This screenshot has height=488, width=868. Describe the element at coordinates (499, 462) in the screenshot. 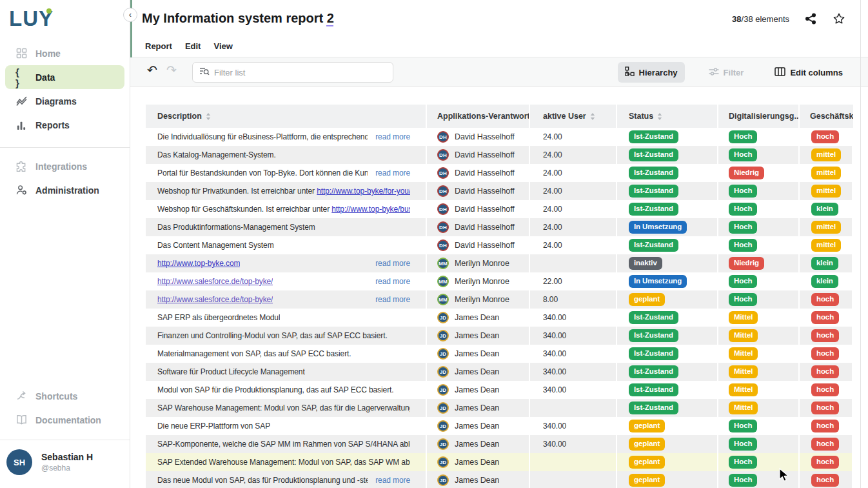

I see `table-row: SAP Extended Warehouse Management: Modul…` at that location.